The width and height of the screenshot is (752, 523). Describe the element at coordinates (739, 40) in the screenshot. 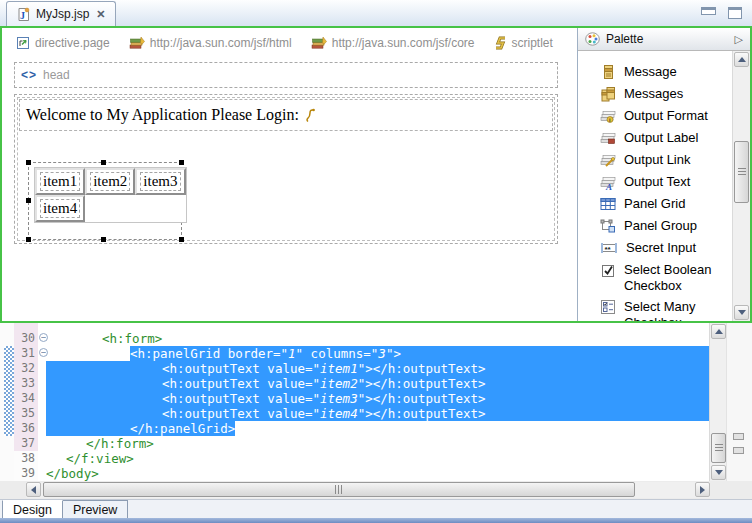

I see `palette-flyout-icon: ▷` at that location.